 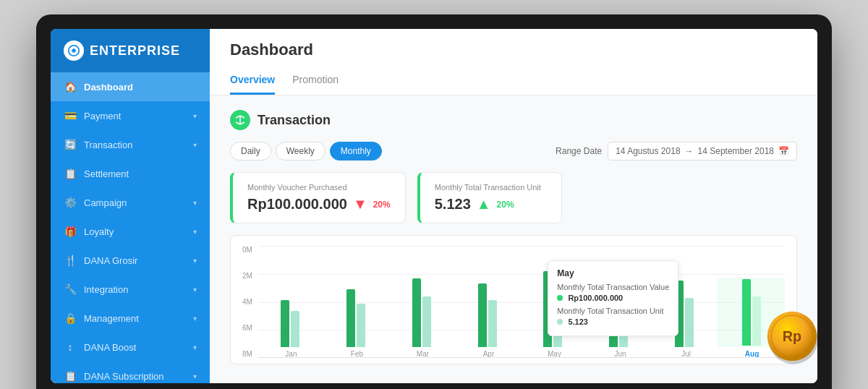 What do you see at coordinates (252, 81) in the screenshot?
I see `tab-overview: Overview` at bounding box center [252, 81].